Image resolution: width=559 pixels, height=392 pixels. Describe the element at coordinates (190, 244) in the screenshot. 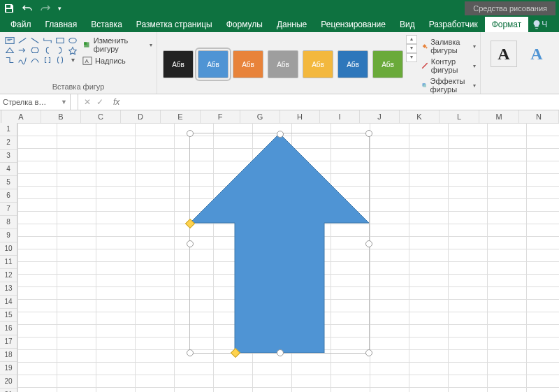

I see `resize-handle-ml` at that location.